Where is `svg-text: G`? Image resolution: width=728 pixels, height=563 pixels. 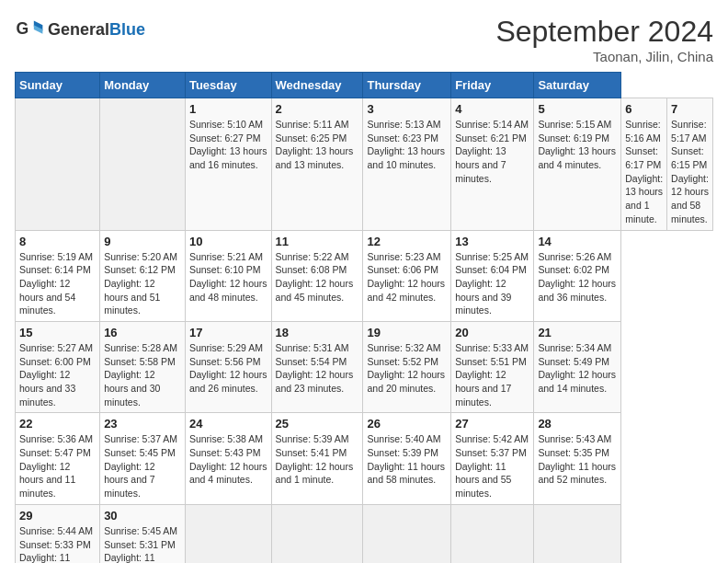 svg-text: G is located at coordinates (23, 29).